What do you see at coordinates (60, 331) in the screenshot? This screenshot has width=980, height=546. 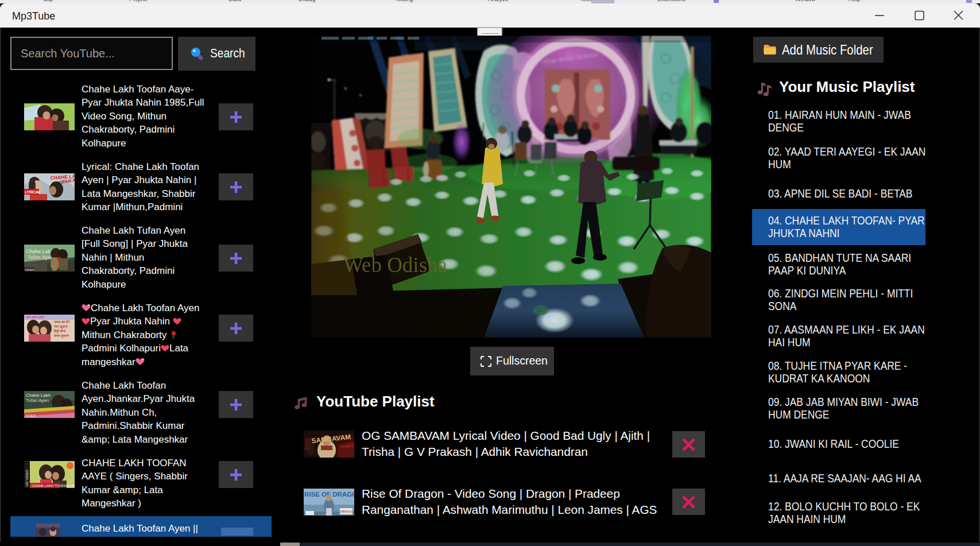 I see `svg-text: मिट्टी सोना` at bounding box center [60, 331].